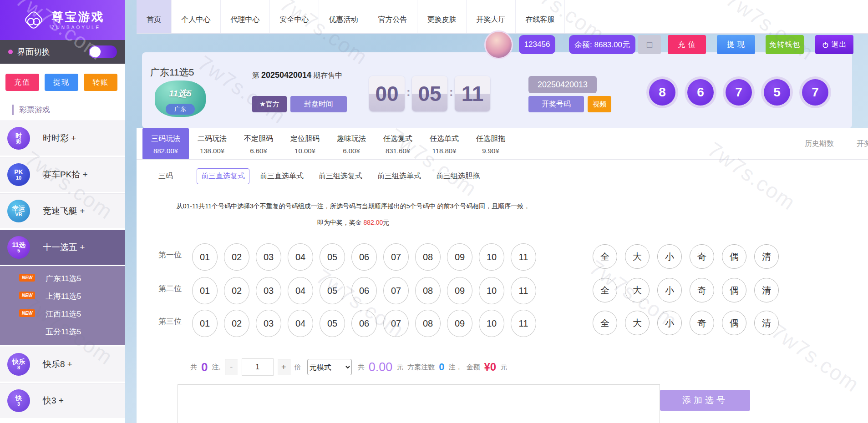 The height and width of the screenshot is (423, 868). What do you see at coordinates (103, 52) in the screenshot?
I see `skin-toggle` at bounding box center [103, 52].